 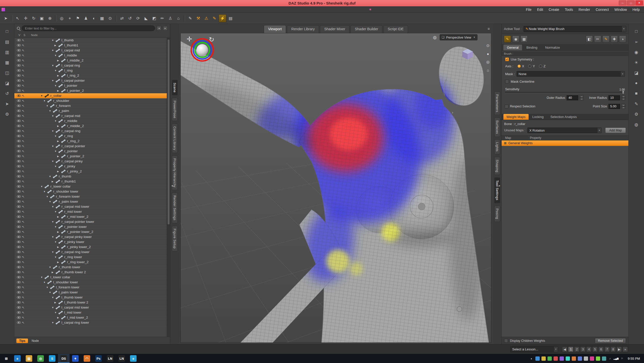 I want to click on menu-item: Help, so click(x=636, y=10).